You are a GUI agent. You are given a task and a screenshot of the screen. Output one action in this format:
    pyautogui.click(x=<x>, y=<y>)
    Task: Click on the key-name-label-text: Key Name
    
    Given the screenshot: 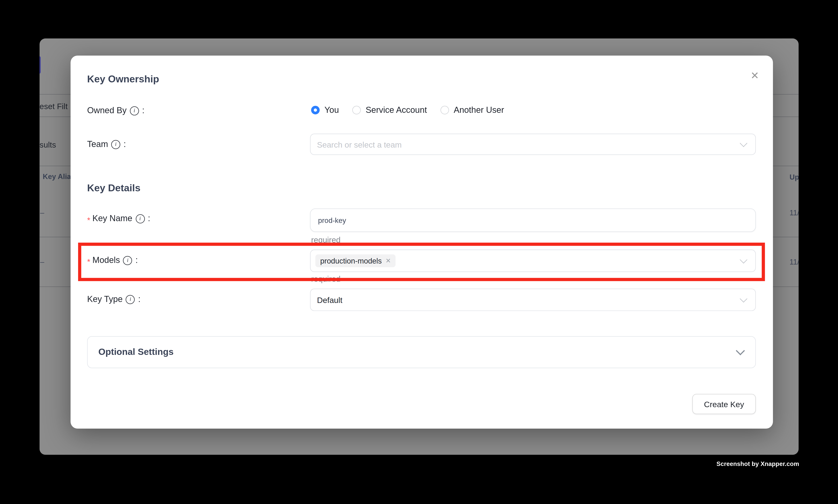 What is the action you would take?
    pyautogui.click(x=112, y=219)
    